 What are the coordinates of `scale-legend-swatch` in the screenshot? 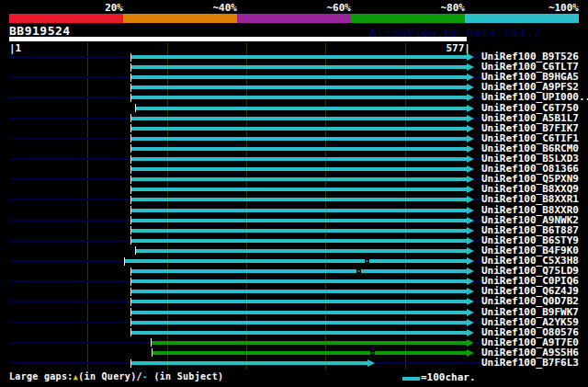 It's located at (412, 379).